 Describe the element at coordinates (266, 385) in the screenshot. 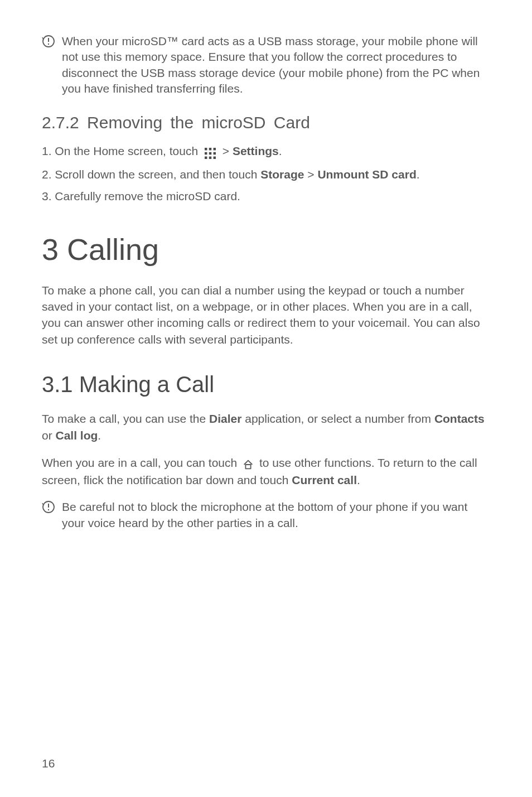

I see `heading-31-making-call: 3.1 Making a Call` at that location.